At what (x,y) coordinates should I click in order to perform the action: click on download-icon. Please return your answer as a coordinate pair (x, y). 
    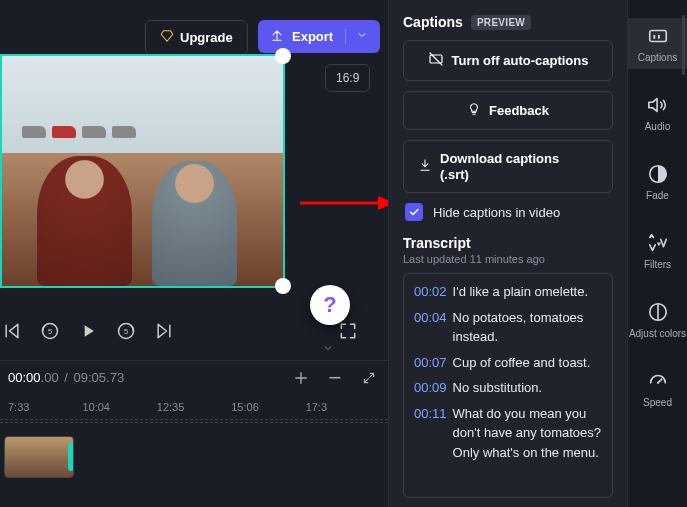
    Looking at the image, I should click on (425, 166).